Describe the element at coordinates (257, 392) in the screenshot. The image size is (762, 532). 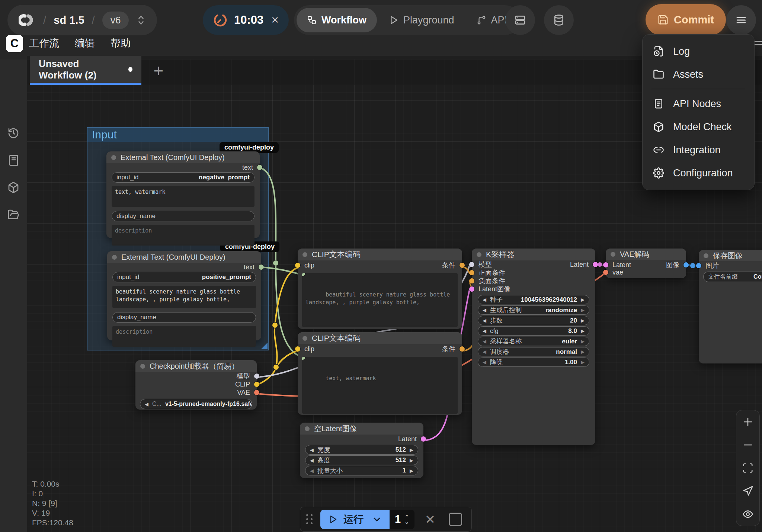
I see `output-slot-vae` at that location.